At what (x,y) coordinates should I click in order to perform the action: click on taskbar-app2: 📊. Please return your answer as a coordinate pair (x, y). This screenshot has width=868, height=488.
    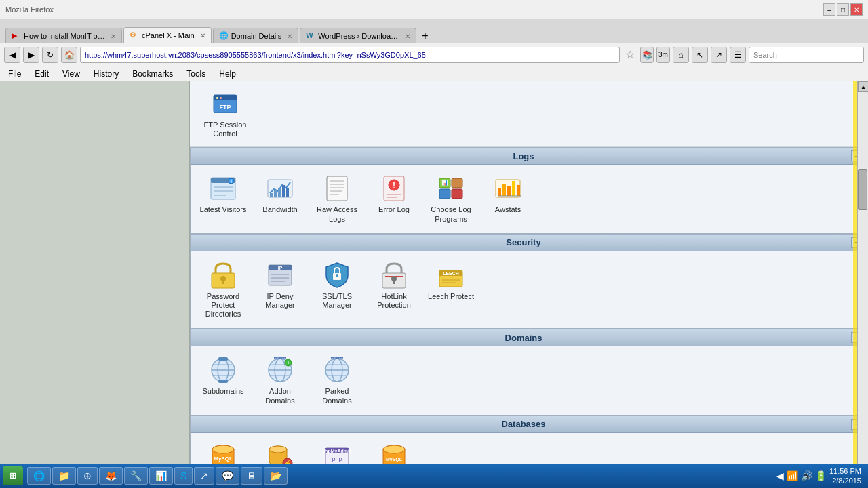
    Looking at the image, I should click on (161, 476).